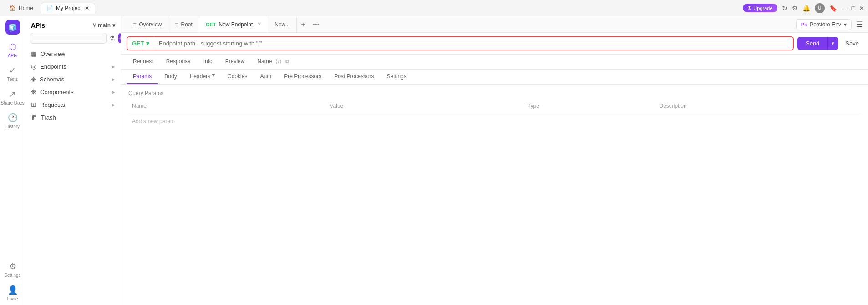 Image resolution: width=868 pixels, height=305 pixels. What do you see at coordinates (147, 25) in the screenshot?
I see `tab-overview: □ Overview` at bounding box center [147, 25].